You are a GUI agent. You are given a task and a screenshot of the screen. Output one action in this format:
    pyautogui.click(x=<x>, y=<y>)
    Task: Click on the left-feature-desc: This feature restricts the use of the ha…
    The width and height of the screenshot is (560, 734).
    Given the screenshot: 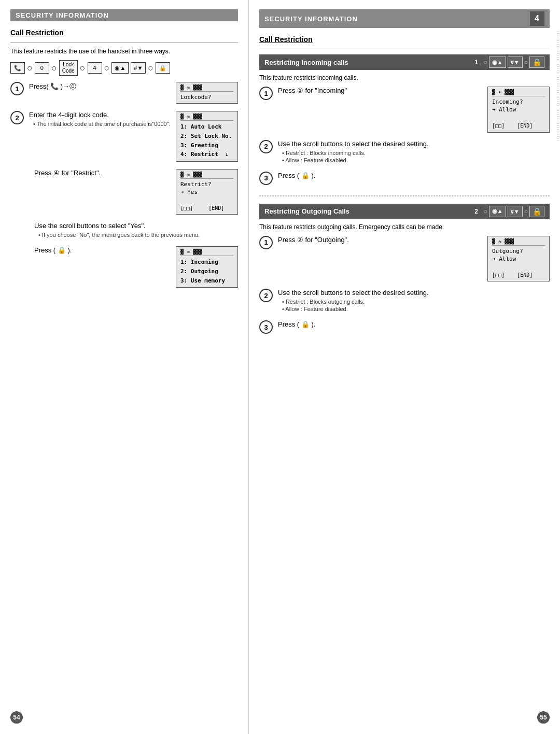 What is the action you would take?
    pyautogui.click(x=124, y=51)
    